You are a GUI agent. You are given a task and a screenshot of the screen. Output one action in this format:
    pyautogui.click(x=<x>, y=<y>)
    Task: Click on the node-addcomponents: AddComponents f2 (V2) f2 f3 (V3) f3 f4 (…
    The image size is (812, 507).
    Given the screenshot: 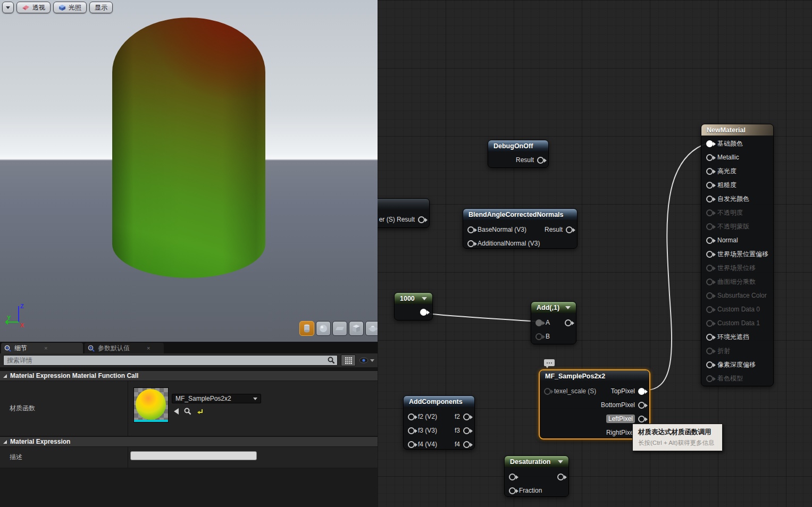 What is the action you would take?
    pyautogui.click(x=439, y=422)
    